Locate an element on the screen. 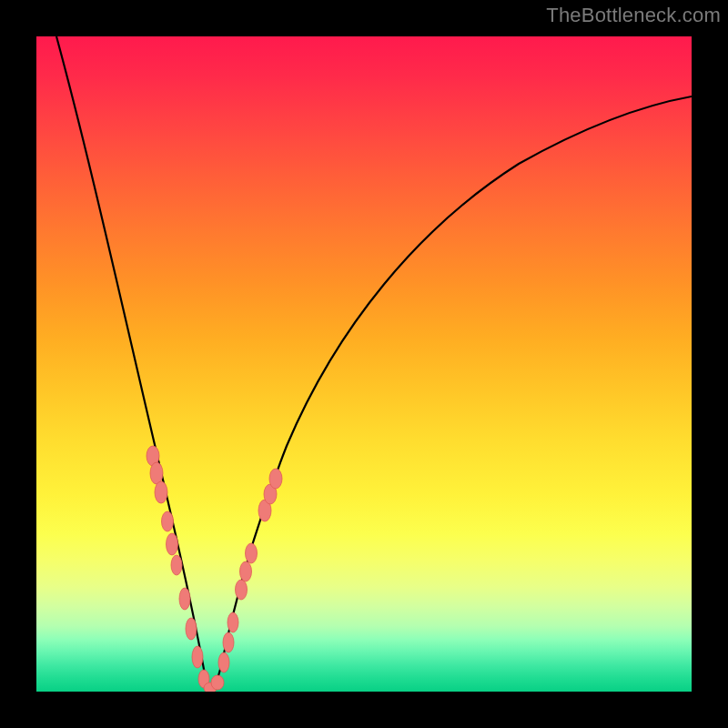 This screenshot has width=728, height=728. watermark-label: TheBottleneck.com is located at coordinates (633, 15).